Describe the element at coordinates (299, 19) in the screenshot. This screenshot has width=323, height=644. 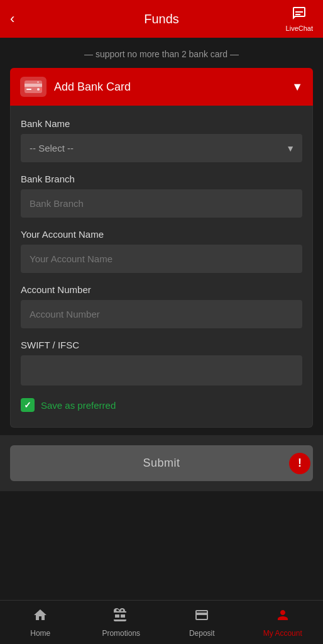
I see `livechat-button: LiveChat` at that location.